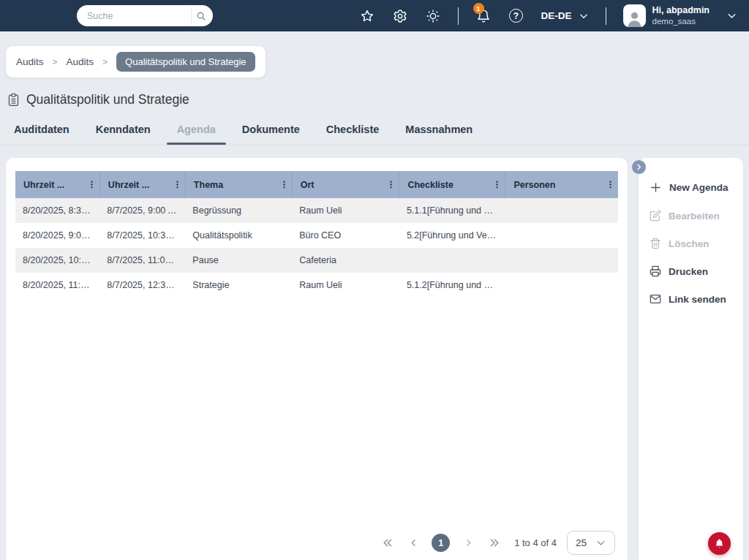 The width and height of the screenshot is (749, 560). What do you see at coordinates (317, 211) in the screenshot?
I see `table-row: 8/20/2025, 8:30 ...8/7/2025, 9:00 A...Be…` at bounding box center [317, 211].